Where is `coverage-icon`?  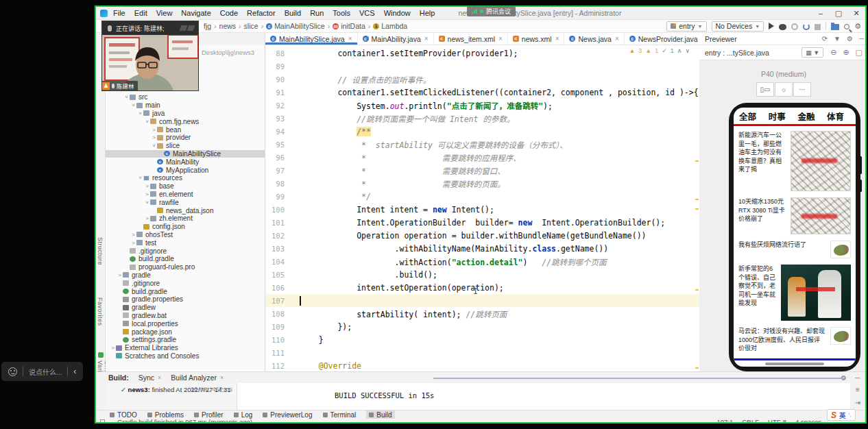
coverage-icon is located at coordinates (795, 27).